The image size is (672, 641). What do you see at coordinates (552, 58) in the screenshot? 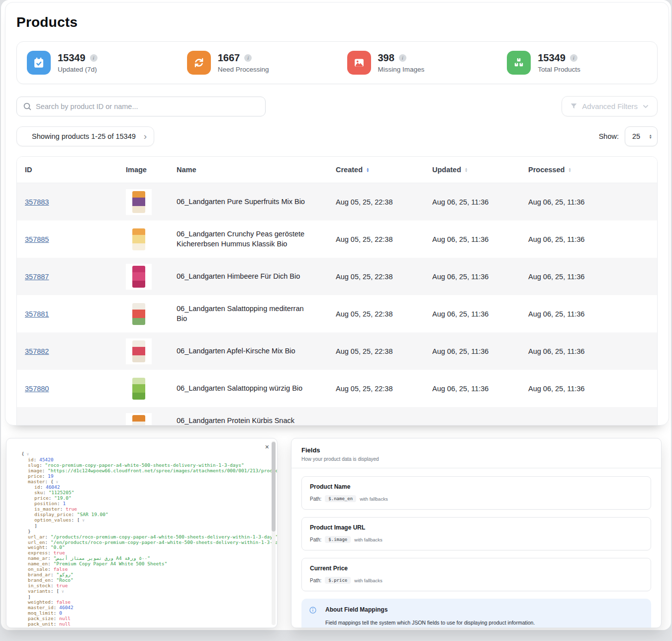
I see `stat-total-products-value: 15349` at bounding box center [552, 58].